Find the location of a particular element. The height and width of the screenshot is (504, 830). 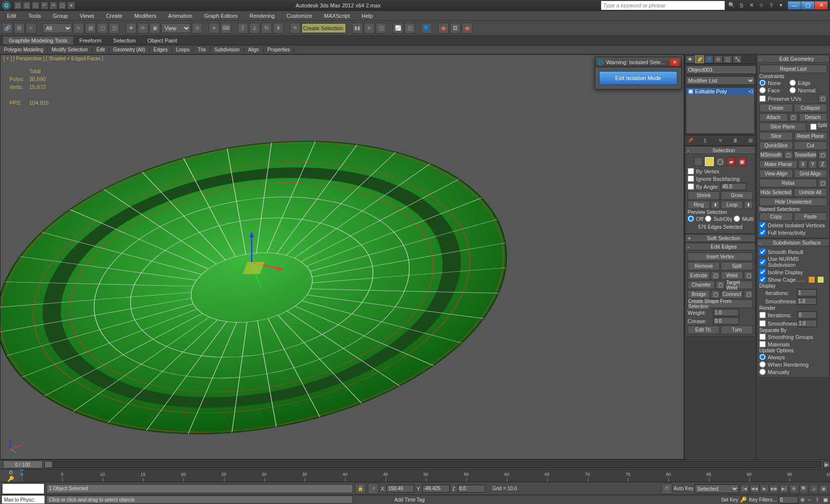

shrink-button: Shrink is located at coordinates (704, 196).